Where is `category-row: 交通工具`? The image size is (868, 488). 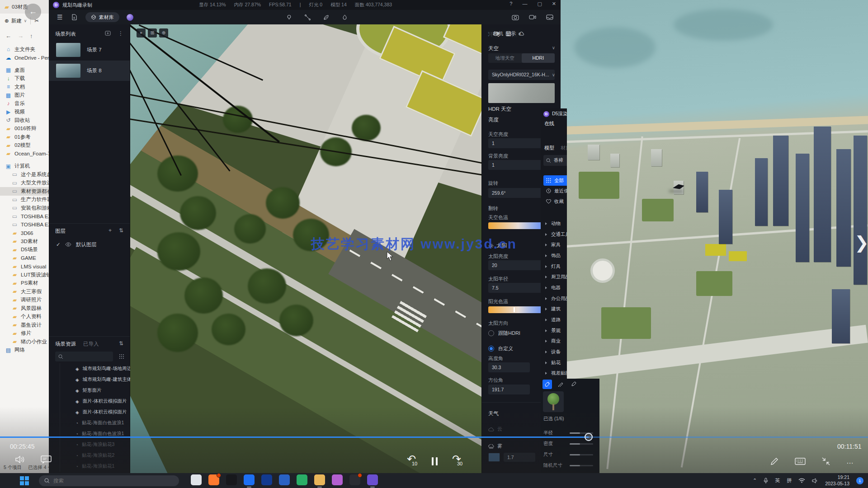 category-row: 交通工具 is located at coordinates (556, 235).